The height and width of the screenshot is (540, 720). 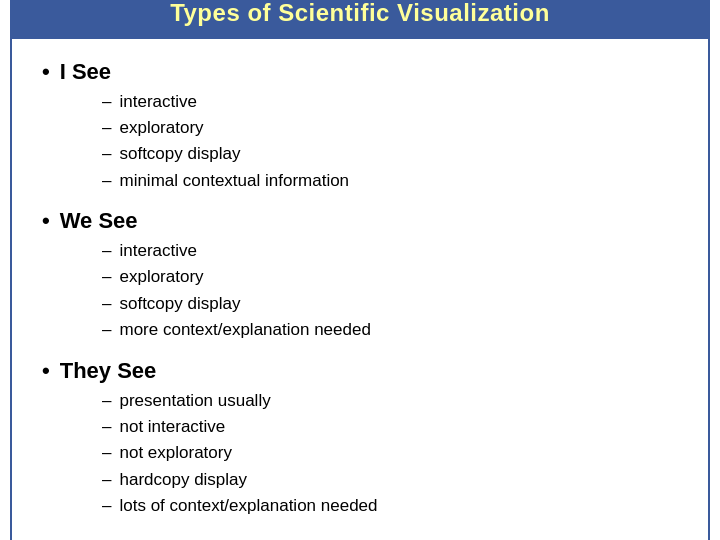 What do you see at coordinates (390, 401) in the screenshot?
I see `list-item: –presentation usually` at bounding box center [390, 401].